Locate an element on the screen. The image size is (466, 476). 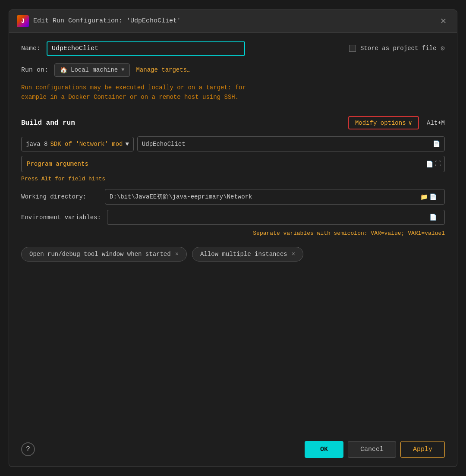
working-dir-icons: 📁 📄 is located at coordinates (428, 197).